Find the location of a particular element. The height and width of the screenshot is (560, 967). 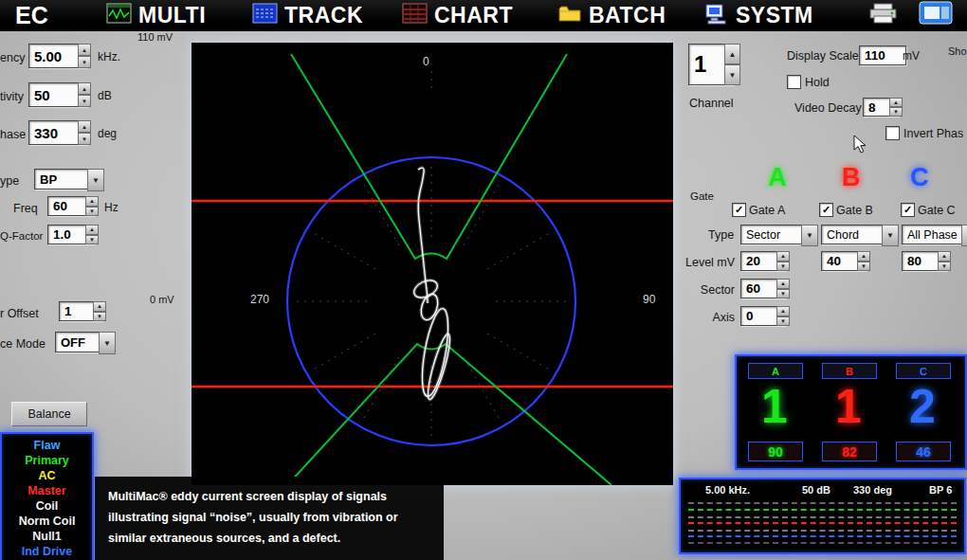

strip-frequency-label: 5.00 kHz. is located at coordinates (728, 490).